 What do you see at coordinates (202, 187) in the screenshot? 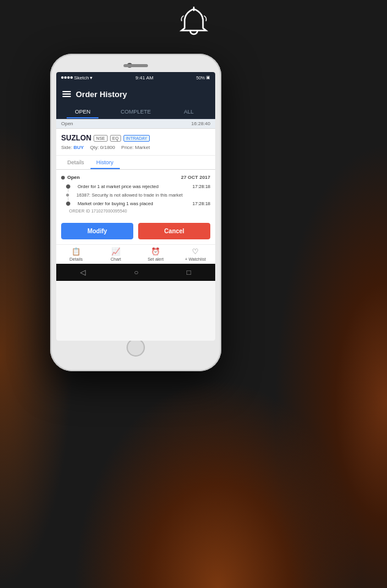
I see `event-1-time: 17:28:18` at bounding box center [202, 187].